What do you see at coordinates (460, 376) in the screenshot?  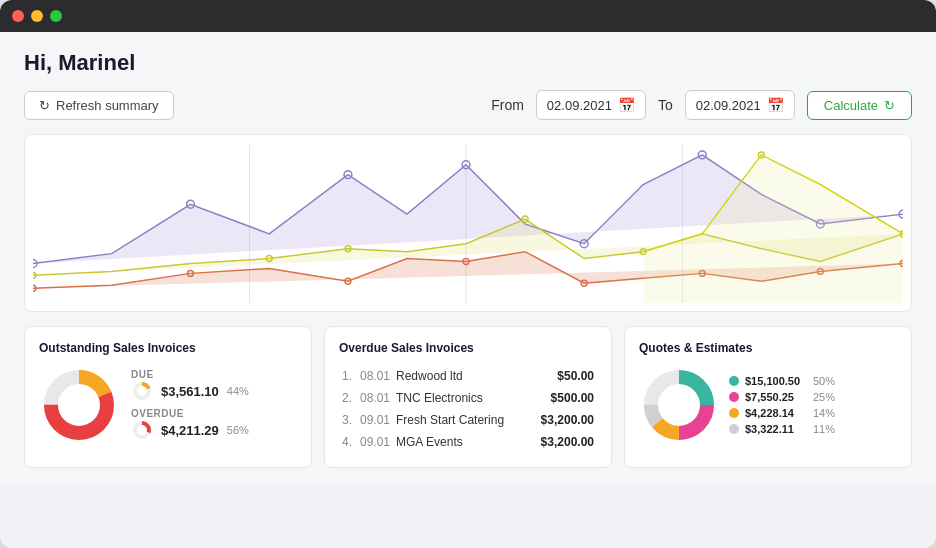 I see `row-name: Redwood ltd` at bounding box center [460, 376].